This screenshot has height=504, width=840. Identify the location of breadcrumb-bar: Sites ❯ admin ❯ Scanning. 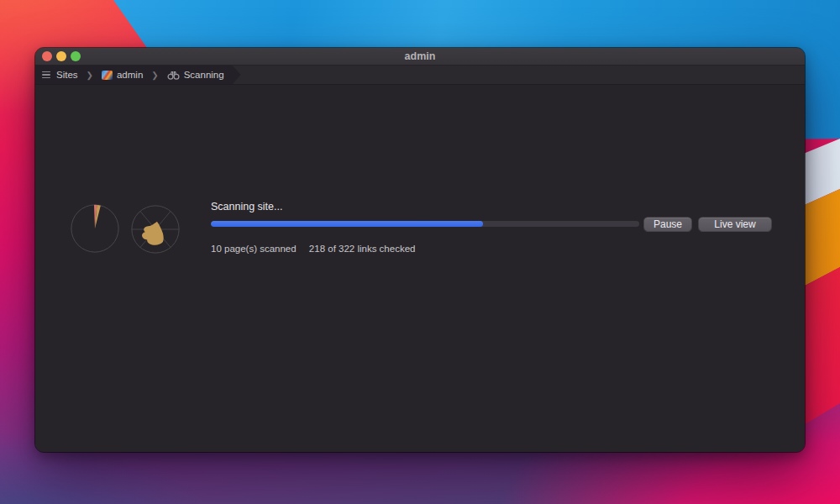
(420, 76).